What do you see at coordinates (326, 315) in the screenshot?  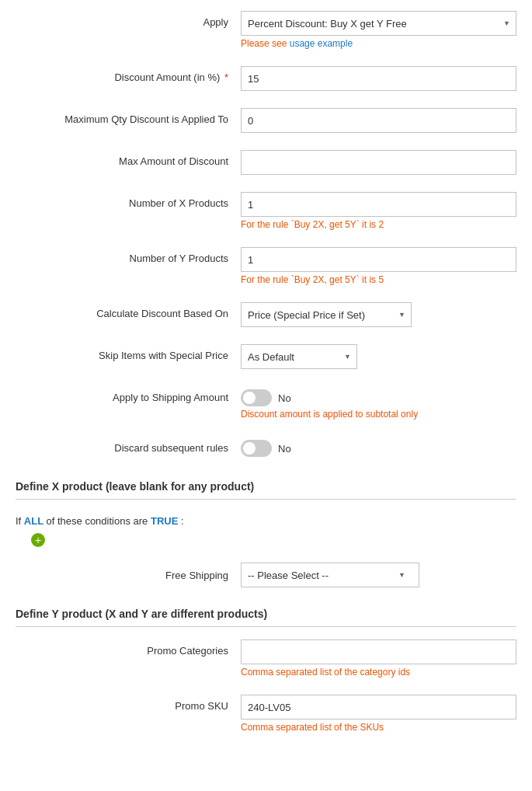 I see `calc-discount-select: Price (Special Price if Set) Original Pr…` at bounding box center [326, 315].